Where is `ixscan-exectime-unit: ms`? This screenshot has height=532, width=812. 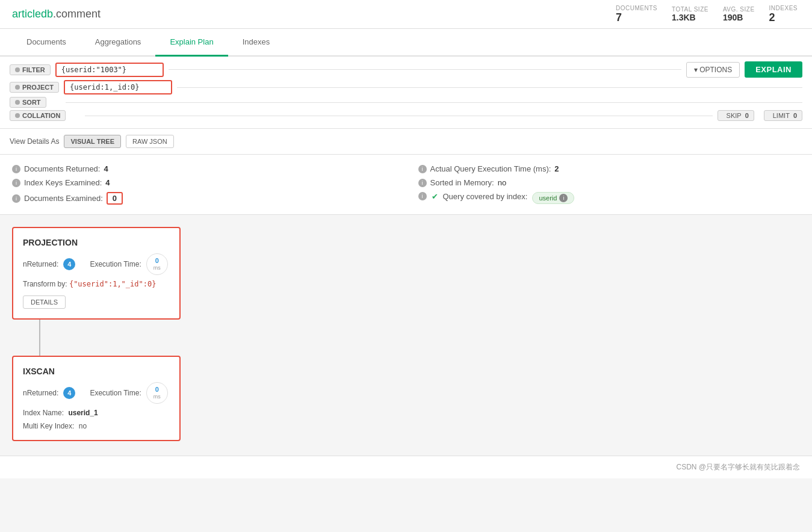
ixscan-exectime-unit: ms is located at coordinates (157, 397).